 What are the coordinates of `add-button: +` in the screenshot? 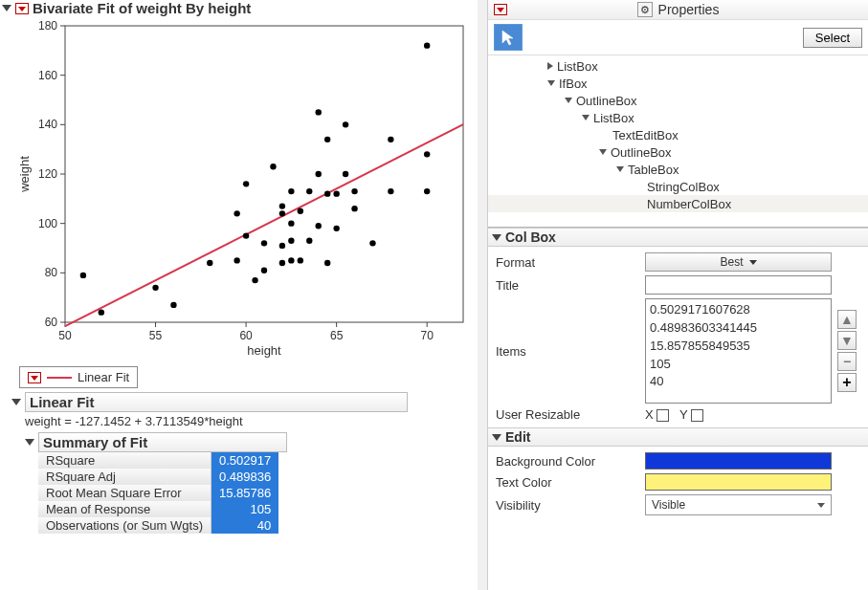 It's located at (847, 382).